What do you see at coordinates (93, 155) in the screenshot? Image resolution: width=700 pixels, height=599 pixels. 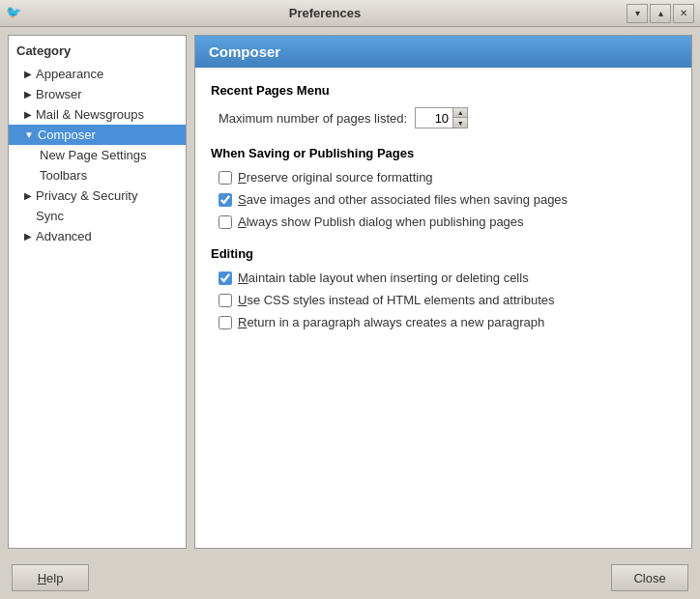 I see `sidebar-item-label: New Page Settings` at bounding box center [93, 155].